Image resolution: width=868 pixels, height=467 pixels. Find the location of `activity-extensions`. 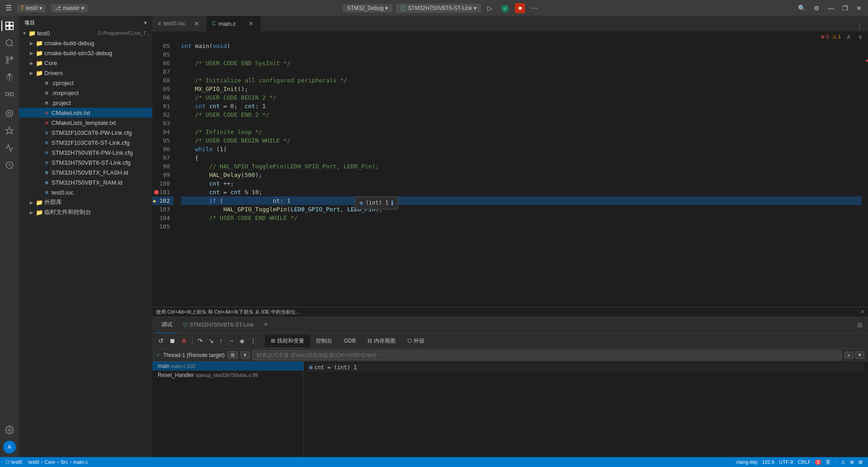

activity-extensions is located at coordinates (9, 95).